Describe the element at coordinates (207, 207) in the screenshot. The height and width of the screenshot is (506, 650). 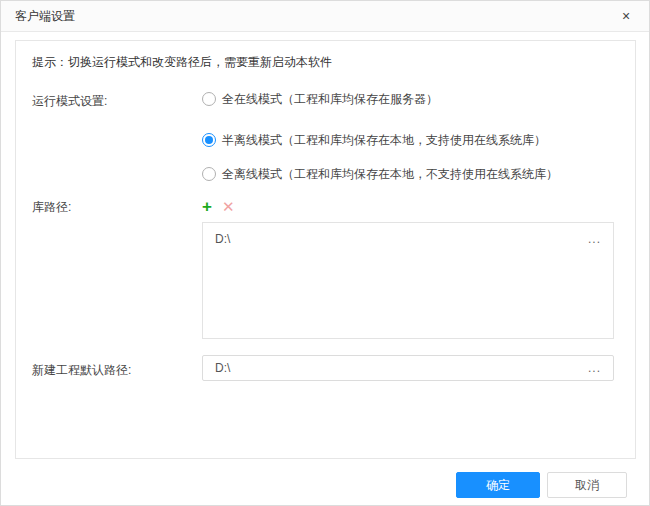
I see `add-path-icon: +` at that location.